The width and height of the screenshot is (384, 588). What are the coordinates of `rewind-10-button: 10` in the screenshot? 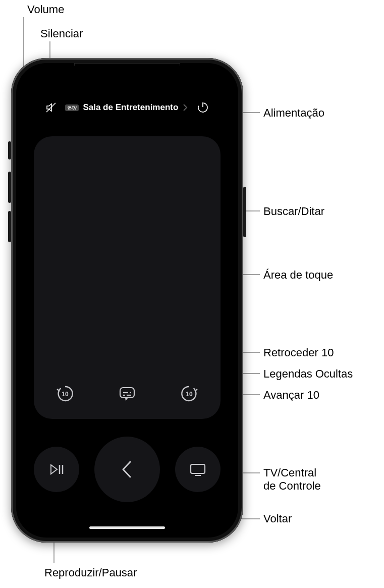 It's located at (65, 394).